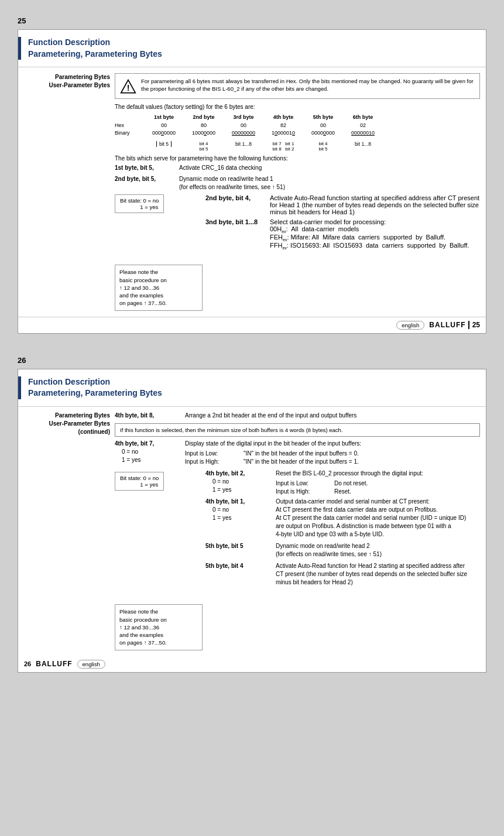 The width and height of the screenshot is (504, 836). I want to click on func-row-26-2: 4th byte, bit 2, 0 = no 1 = yes Reset th…, so click(343, 482).